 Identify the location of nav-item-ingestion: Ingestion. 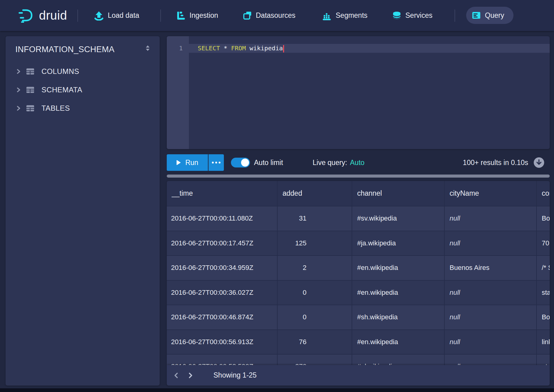
(197, 15).